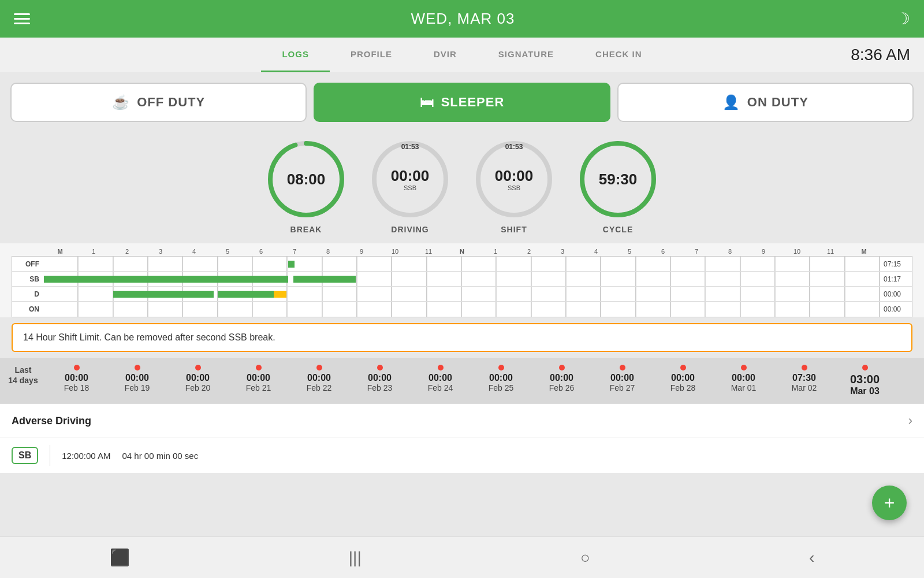 This screenshot has height=578, width=924. Describe the element at coordinates (501, 379) in the screenshot. I see `log-day-feb25: 00:00 Feb 25` at that location.